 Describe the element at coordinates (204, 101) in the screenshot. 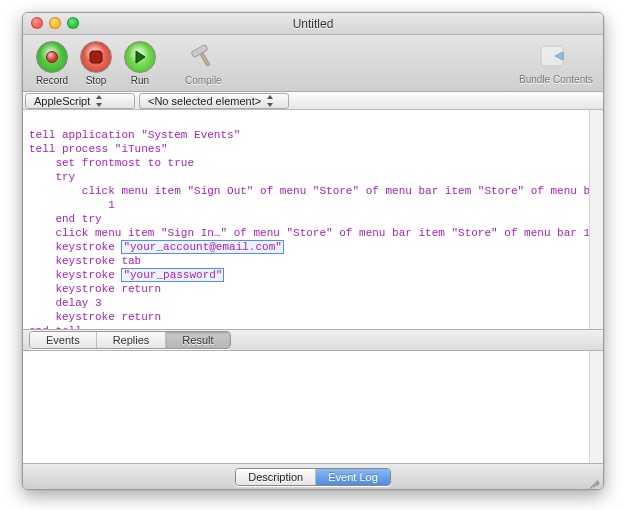

I see `element-value: <No selected element>` at that location.